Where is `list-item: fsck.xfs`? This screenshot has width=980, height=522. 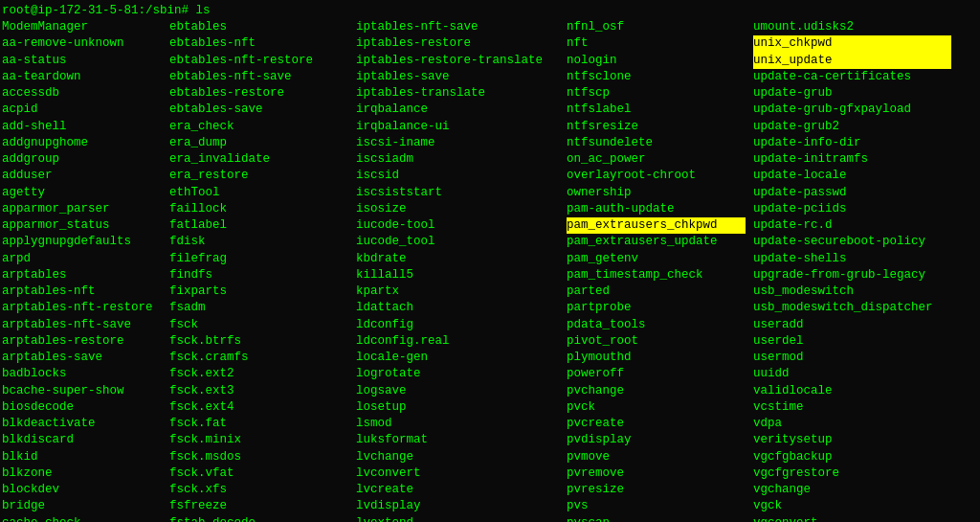 list-item: fsck.xfs is located at coordinates (258, 490).